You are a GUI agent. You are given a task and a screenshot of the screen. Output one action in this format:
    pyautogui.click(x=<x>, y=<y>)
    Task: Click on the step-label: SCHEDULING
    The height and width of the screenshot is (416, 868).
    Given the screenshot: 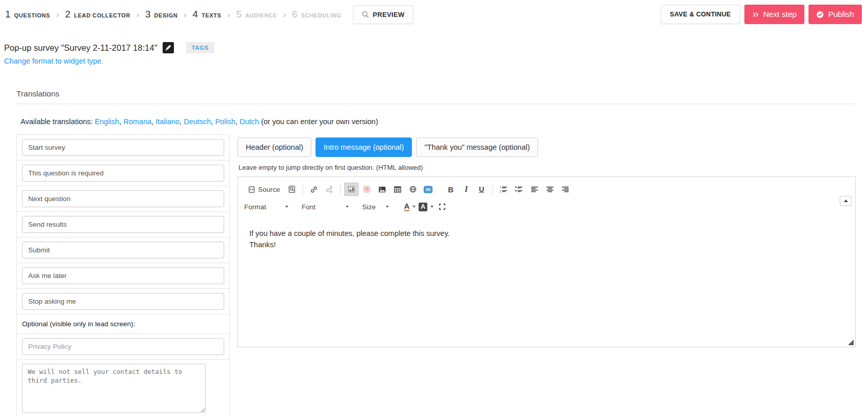 What is the action you would take?
    pyautogui.click(x=321, y=15)
    